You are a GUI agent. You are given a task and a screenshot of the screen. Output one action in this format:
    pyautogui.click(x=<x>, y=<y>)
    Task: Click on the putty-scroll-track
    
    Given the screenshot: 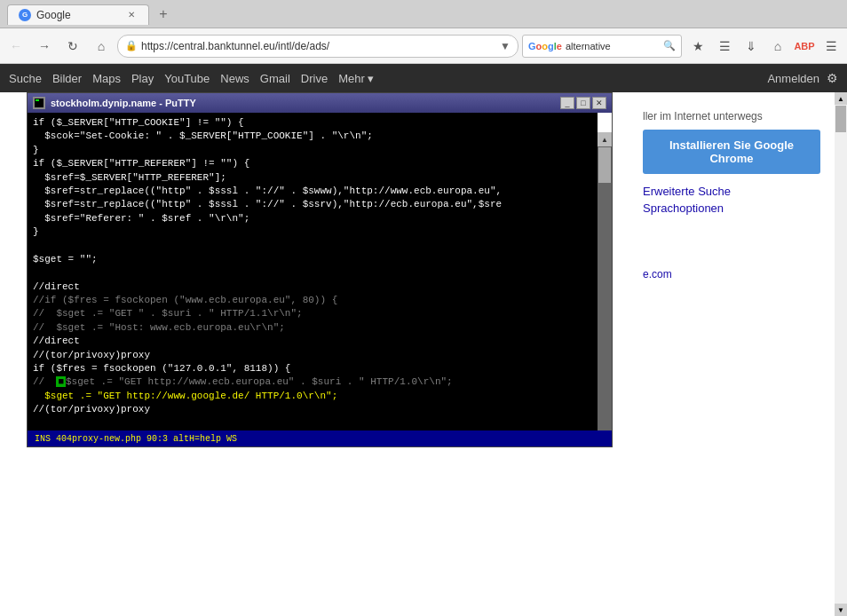 What is the action you would take?
    pyautogui.click(x=605, y=288)
    